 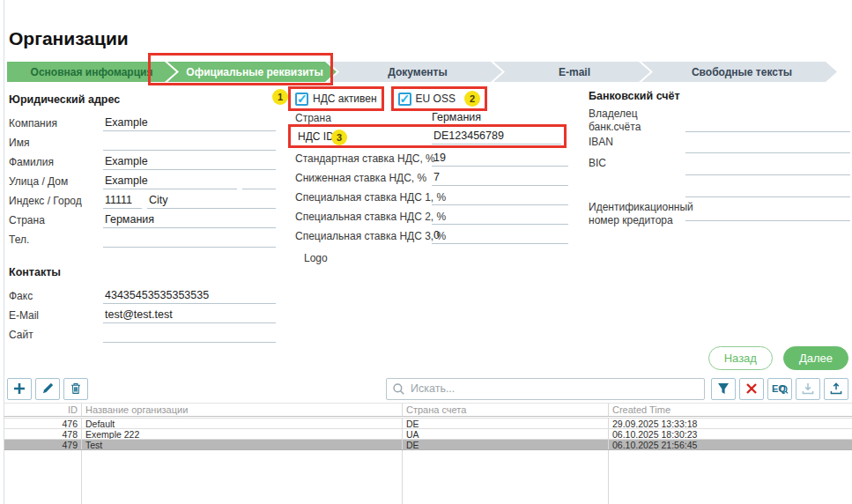 What do you see at coordinates (48, 389) in the screenshot?
I see `edit-button` at bounding box center [48, 389].